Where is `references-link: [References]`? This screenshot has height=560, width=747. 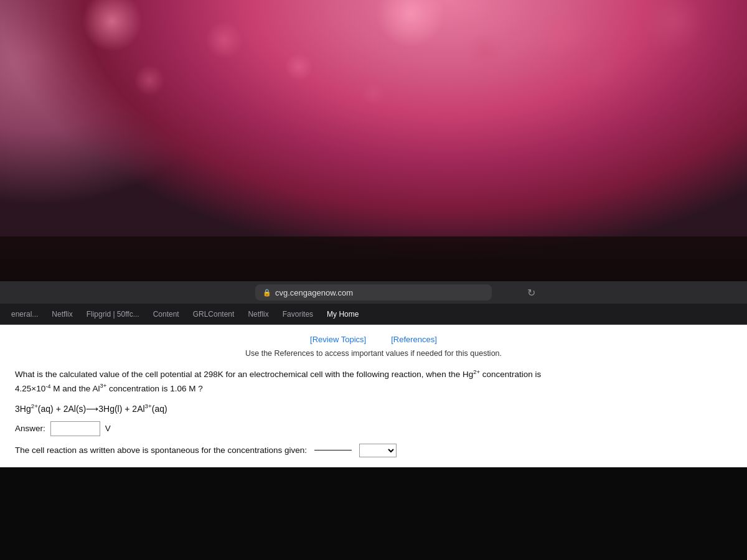 references-link: [References] is located at coordinates (414, 340).